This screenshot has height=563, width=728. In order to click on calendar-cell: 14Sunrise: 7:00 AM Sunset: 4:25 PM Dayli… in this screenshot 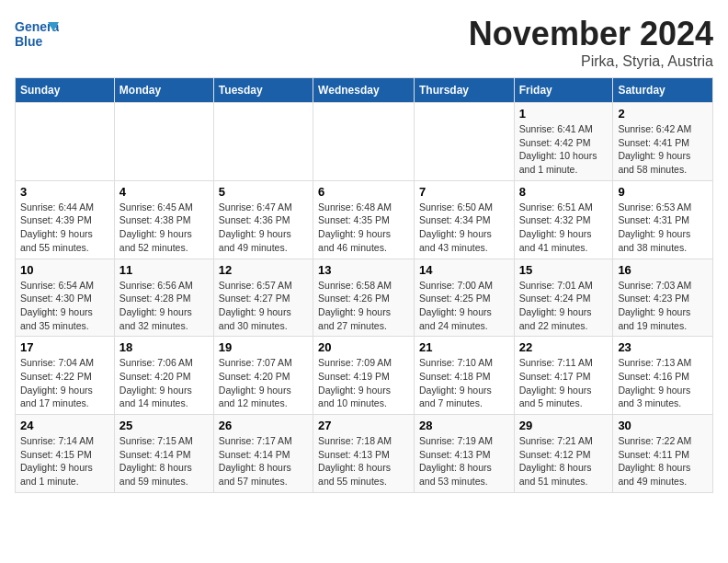, I will do `click(463, 298)`.